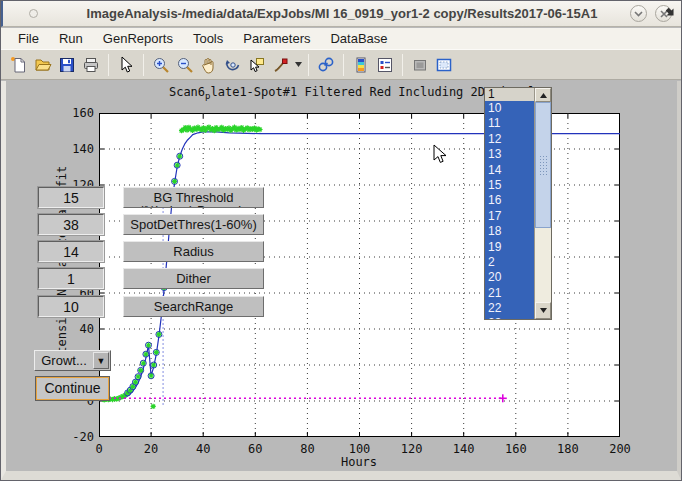  What do you see at coordinates (71, 224) in the screenshot?
I see `spot-det-thres-field` at bounding box center [71, 224].